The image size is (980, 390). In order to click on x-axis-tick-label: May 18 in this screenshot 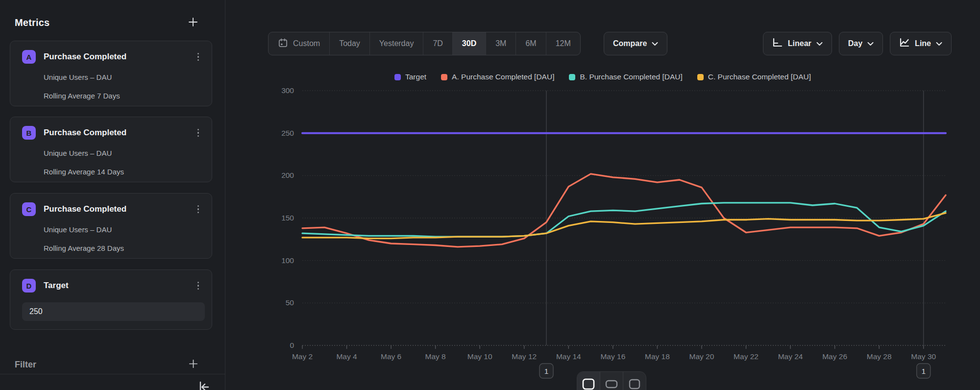, I will do `click(658, 357)`.